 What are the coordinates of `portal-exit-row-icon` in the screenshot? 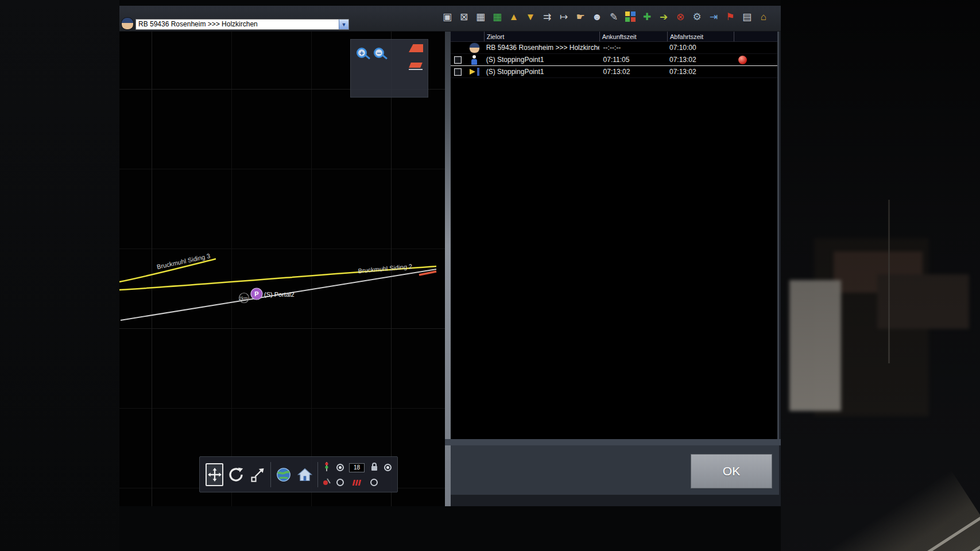 It's located at (474, 72).